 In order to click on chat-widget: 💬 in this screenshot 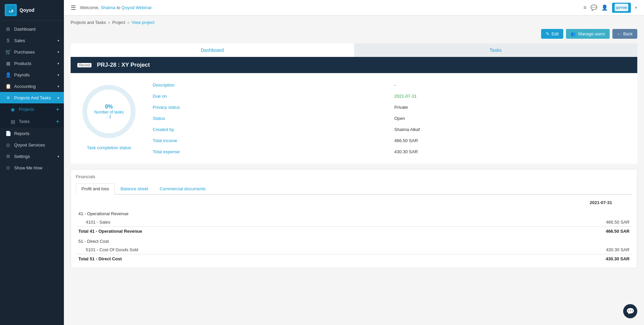, I will do `click(630, 311)`.